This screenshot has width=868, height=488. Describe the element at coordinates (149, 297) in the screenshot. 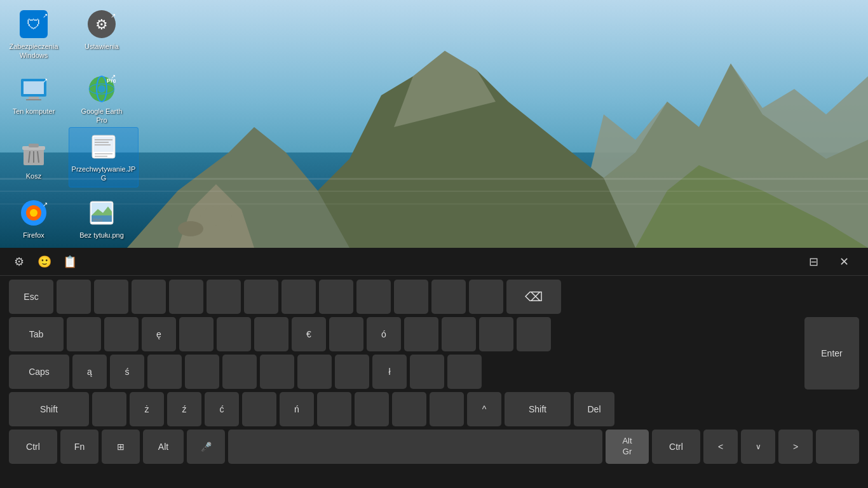

I see `key-f3` at that location.